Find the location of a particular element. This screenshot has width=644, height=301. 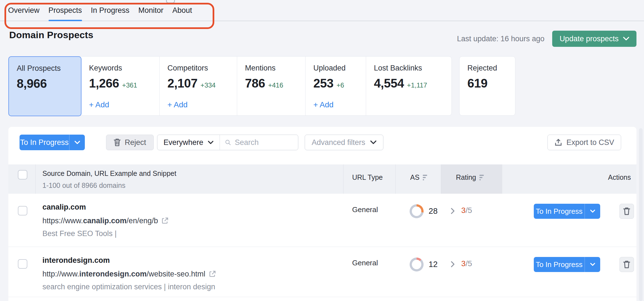

card-value: 786 is located at coordinates (255, 83).